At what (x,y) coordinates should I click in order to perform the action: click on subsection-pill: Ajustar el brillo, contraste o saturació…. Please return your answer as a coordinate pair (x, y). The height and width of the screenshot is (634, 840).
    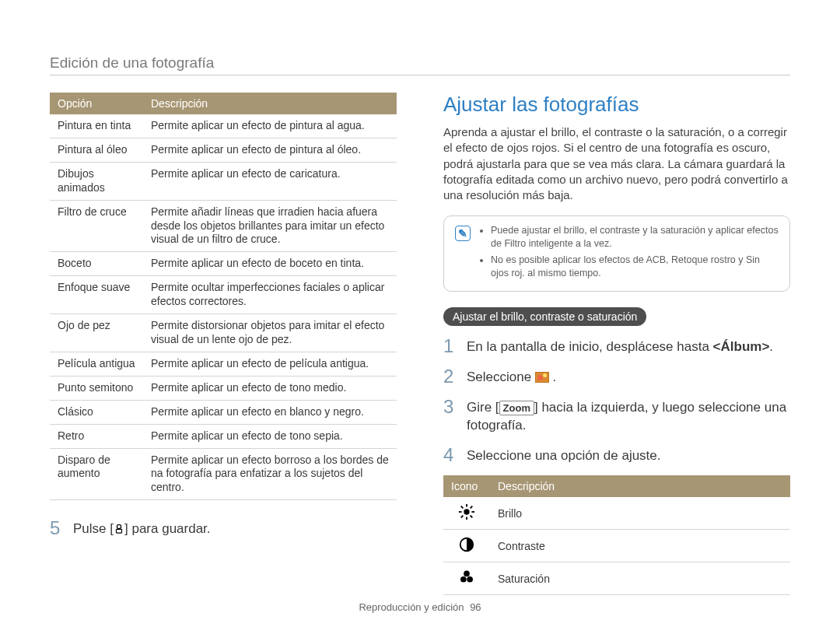
    Looking at the image, I should click on (544, 317).